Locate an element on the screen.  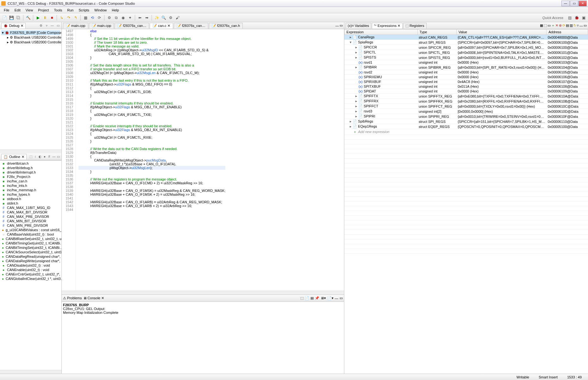
close-button: ✕ is located at coordinates (583, 3).